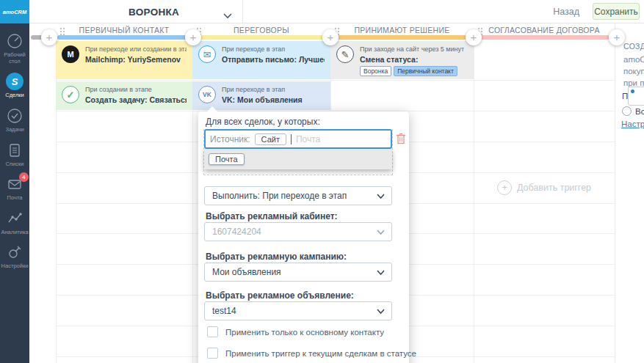 The width and height of the screenshot is (644, 363). What do you see at coordinates (70, 54) in the screenshot?
I see `mailchimp-icon: M` at bounding box center [70, 54].